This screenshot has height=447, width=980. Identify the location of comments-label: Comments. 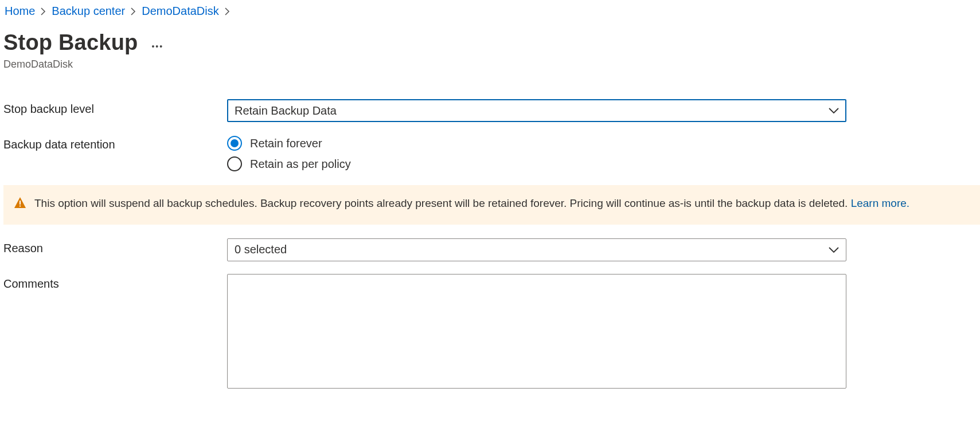
(115, 282).